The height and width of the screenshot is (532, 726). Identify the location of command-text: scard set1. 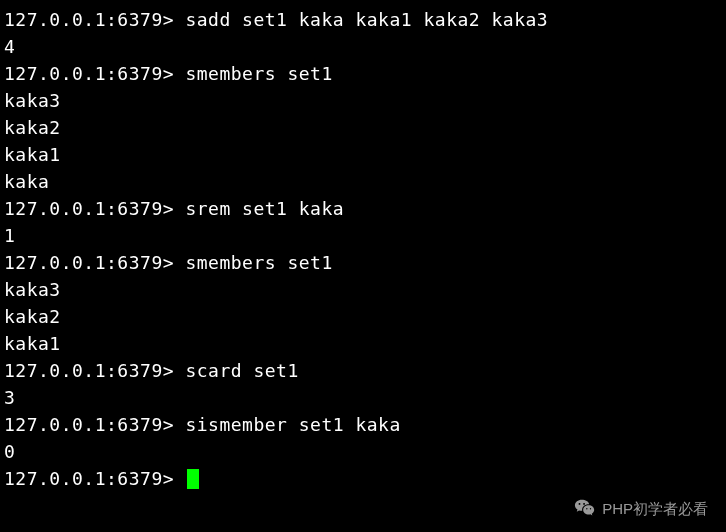
(242, 370).